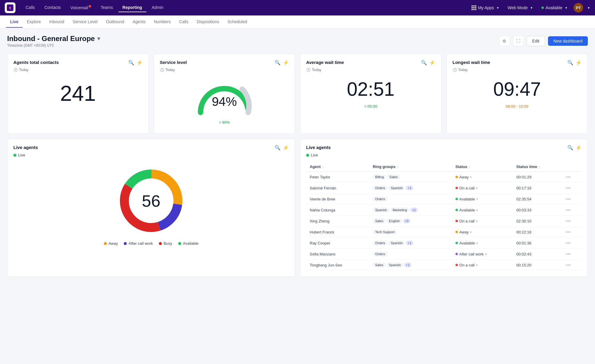  I want to click on ring-groups: SalesEnglish+3, so click(411, 221).